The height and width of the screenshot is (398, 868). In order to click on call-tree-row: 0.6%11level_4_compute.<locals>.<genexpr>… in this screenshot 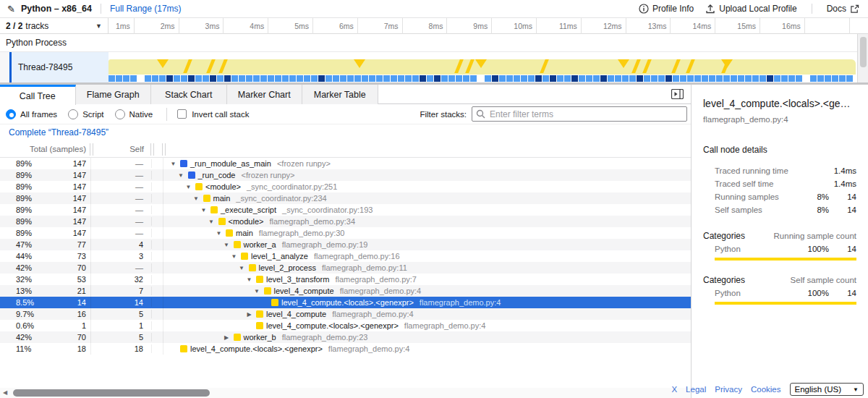, I will do `click(346, 326)`.